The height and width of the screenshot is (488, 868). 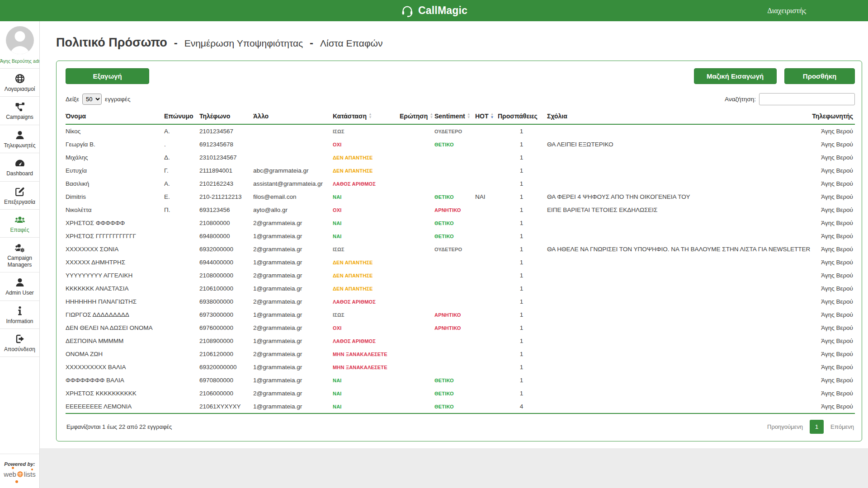 What do you see at coordinates (226, 236) in the screenshot?
I see `cell-phone: 694800000` at bounding box center [226, 236].